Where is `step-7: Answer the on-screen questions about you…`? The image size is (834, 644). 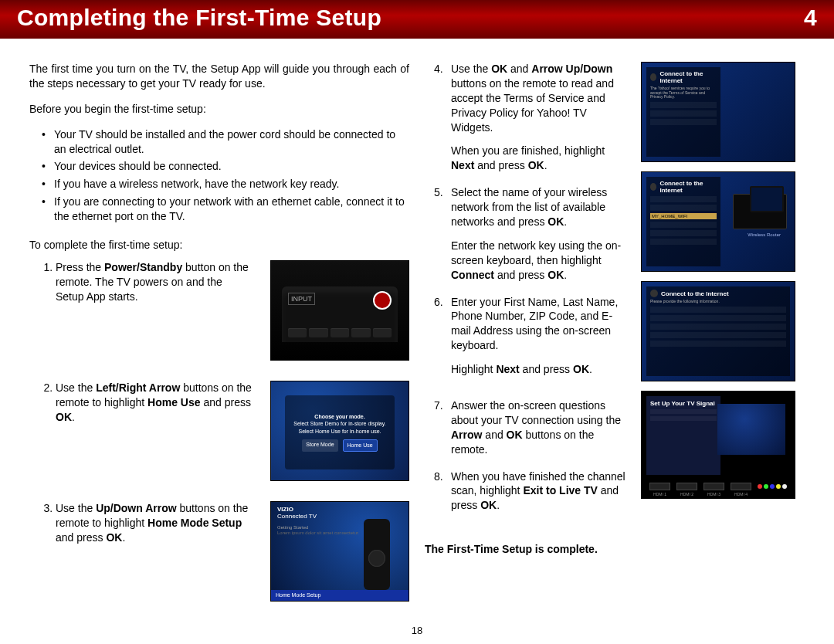 step-7: Answer the on-screen questions about you… is located at coordinates (538, 428).